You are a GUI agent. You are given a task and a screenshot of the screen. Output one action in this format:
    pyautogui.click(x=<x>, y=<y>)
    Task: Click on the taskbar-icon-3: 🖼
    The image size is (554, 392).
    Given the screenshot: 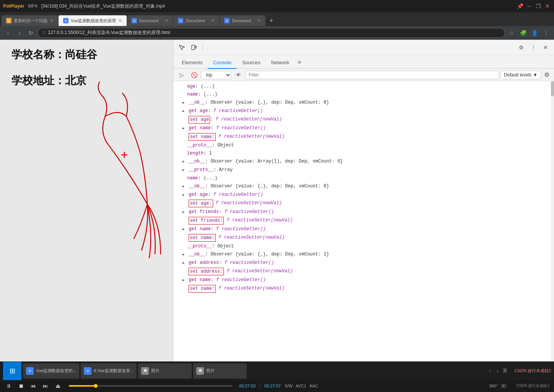 What is the action you would take?
    pyautogui.click(x=145, y=371)
    